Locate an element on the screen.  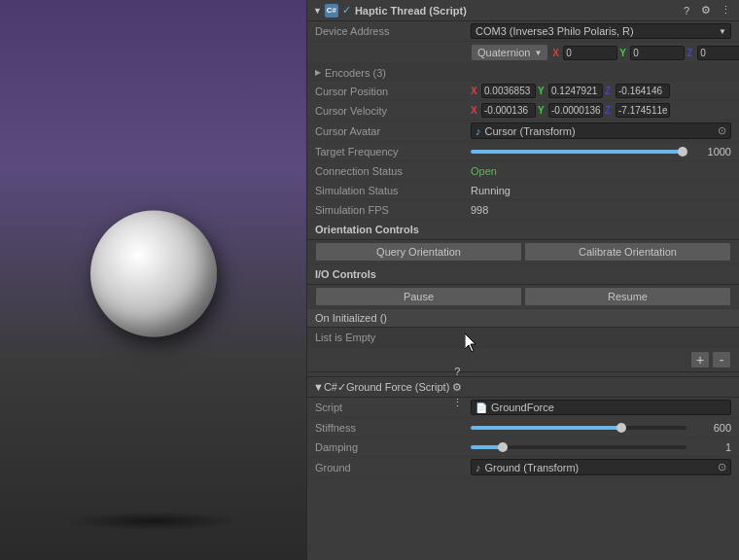
damping-slider-track is located at coordinates (579, 447).